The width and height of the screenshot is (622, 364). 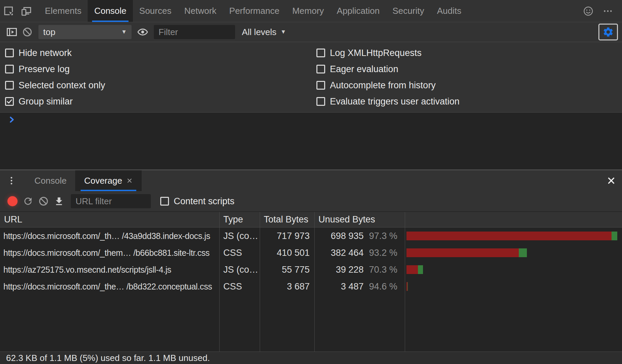 What do you see at coordinates (12, 201) in the screenshot?
I see `record-icon` at bounding box center [12, 201].